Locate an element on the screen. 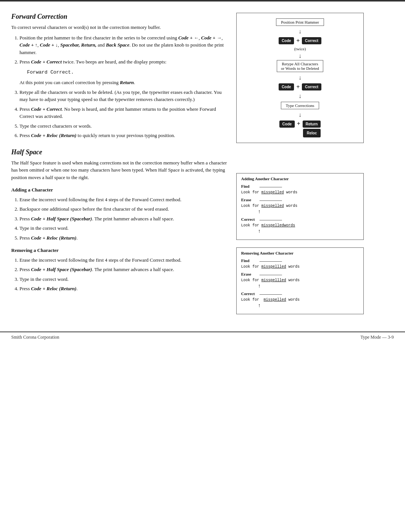  footer-right: Type Mode — 3-9 is located at coordinates (377, 337).